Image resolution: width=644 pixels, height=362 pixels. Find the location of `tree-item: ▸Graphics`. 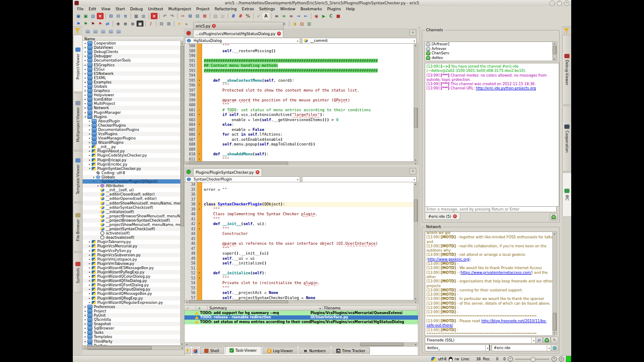

tree-item: ▸Graphics is located at coordinates (132, 91).